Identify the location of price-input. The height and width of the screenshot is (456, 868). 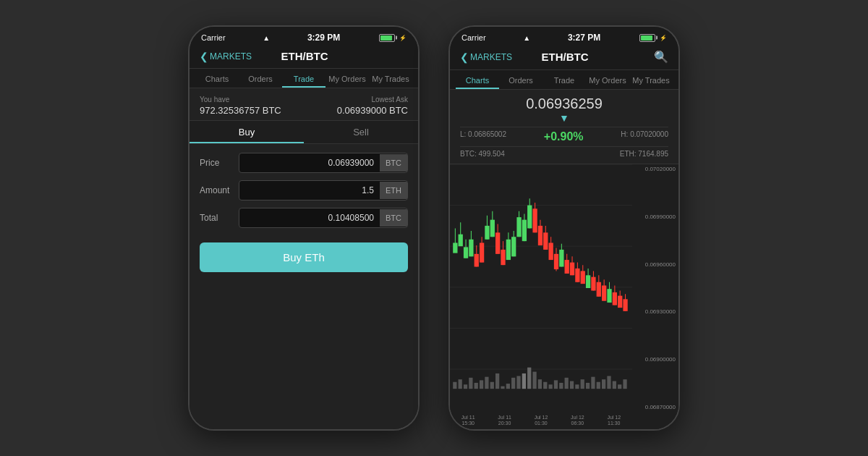
(310, 163).